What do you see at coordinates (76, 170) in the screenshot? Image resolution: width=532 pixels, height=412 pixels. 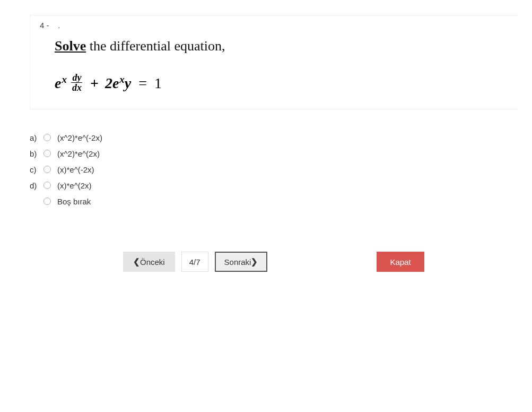 I see `answer-text: (x)*e^(-2x)` at bounding box center [76, 170].